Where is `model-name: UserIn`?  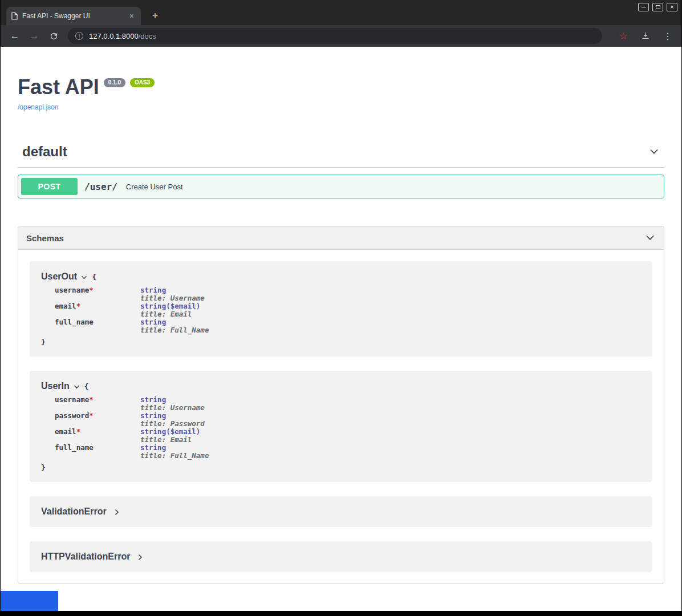 model-name: UserIn is located at coordinates (55, 386).